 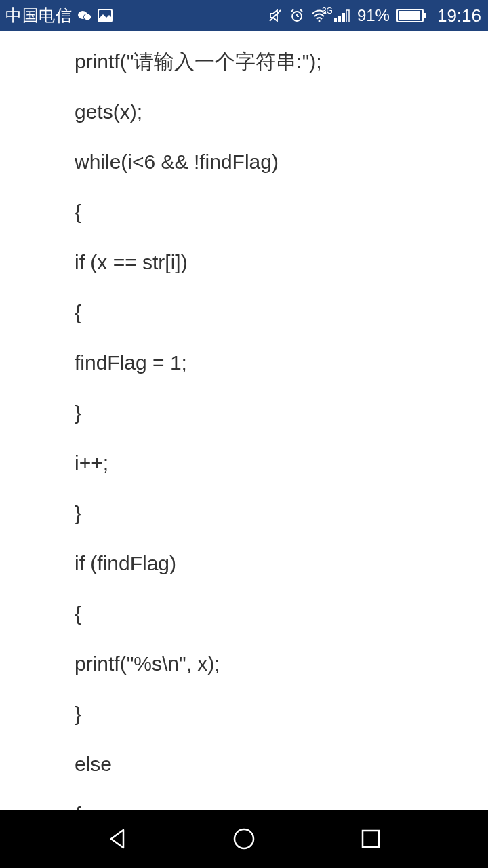 What do you see at coordinates (281, 162) in the screenshot?
I see `code-line: while(i<6 && !findFlag)` at bounding box center [281, 162].